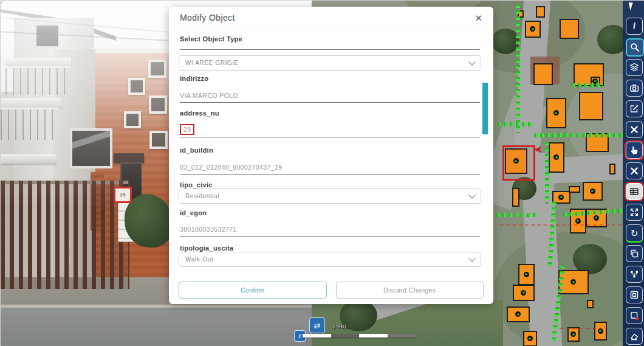 The width and height of the screenshot is (644, 346). Describe the element at coordinates (634, 150) in the screenshot. I see `select-pointer-tool-button` at that location.